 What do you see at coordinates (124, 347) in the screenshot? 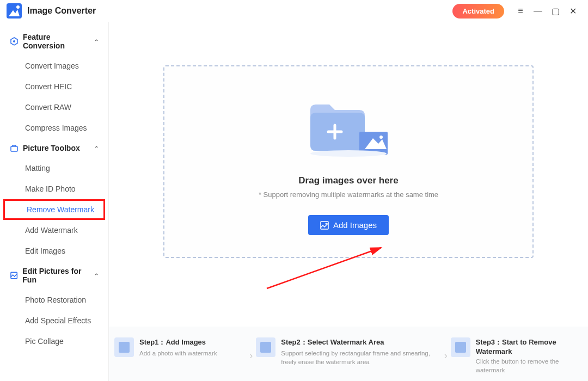
I see `step-add-icon` at bounding box center [124, 347].